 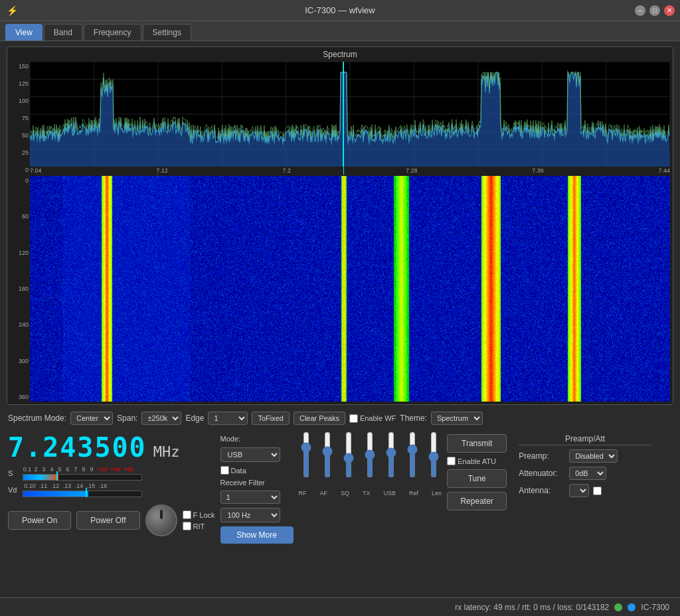 I want to click on spectrum-mode-select: Center Fixed Scroll, so click(x=92, y=418).